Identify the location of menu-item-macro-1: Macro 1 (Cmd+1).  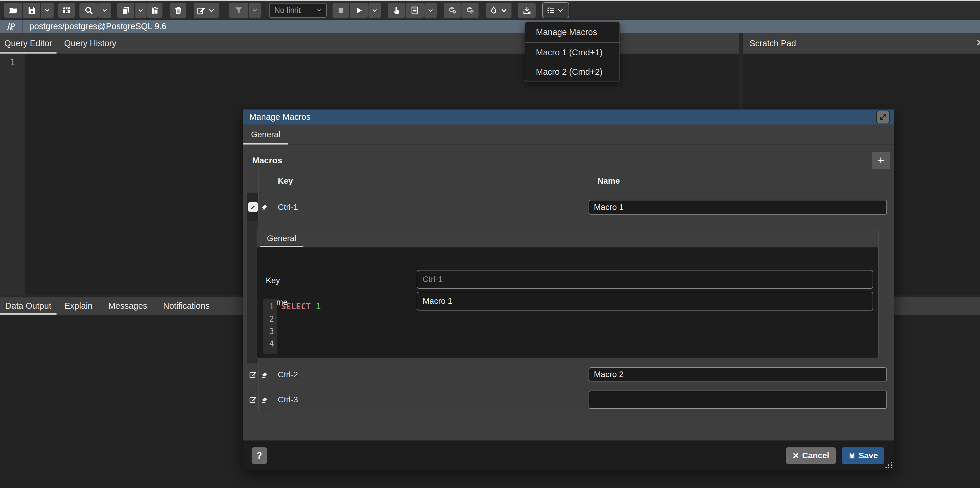
(572, 52).